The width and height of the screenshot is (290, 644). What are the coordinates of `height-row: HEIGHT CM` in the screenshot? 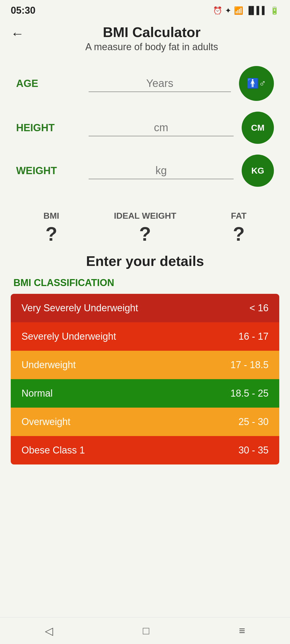 It's located at (145, 128).